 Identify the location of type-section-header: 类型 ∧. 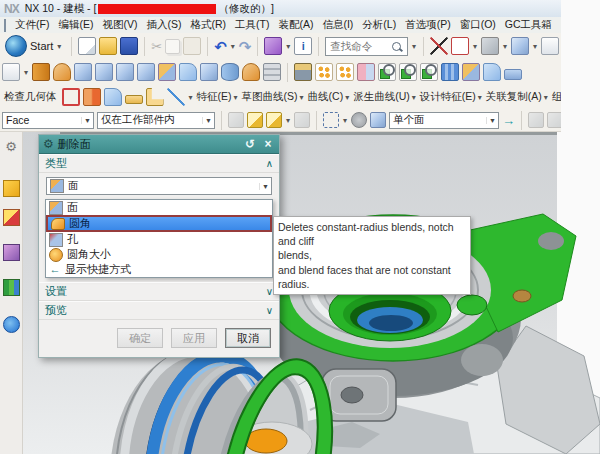
(159, 164).